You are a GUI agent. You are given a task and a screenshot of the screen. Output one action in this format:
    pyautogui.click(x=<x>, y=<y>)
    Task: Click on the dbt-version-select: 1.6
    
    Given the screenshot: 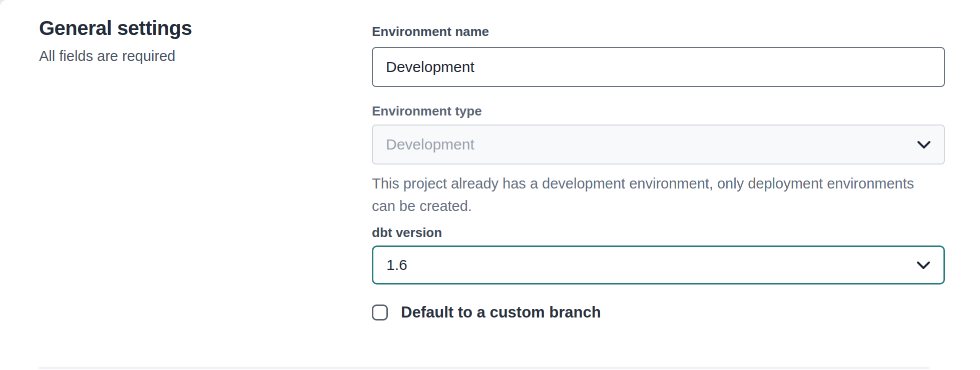 What is the action you would take?
    pyautogui.click(x=659, y=265)
    